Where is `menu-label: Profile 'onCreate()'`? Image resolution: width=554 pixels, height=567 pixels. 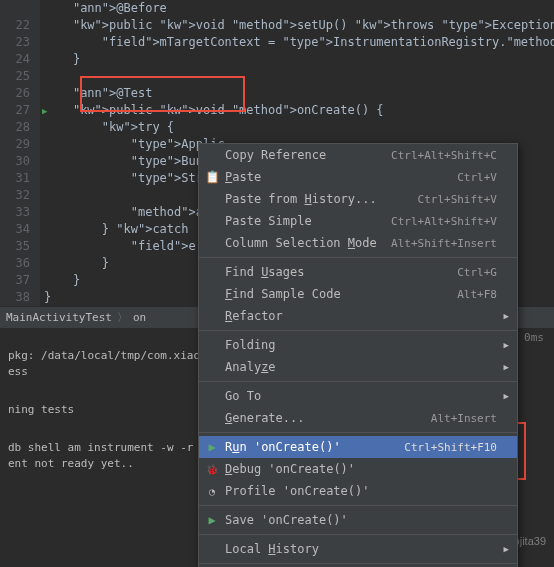 menu-label: Profile 'onCreate()' is located at coordinates (361, 491).